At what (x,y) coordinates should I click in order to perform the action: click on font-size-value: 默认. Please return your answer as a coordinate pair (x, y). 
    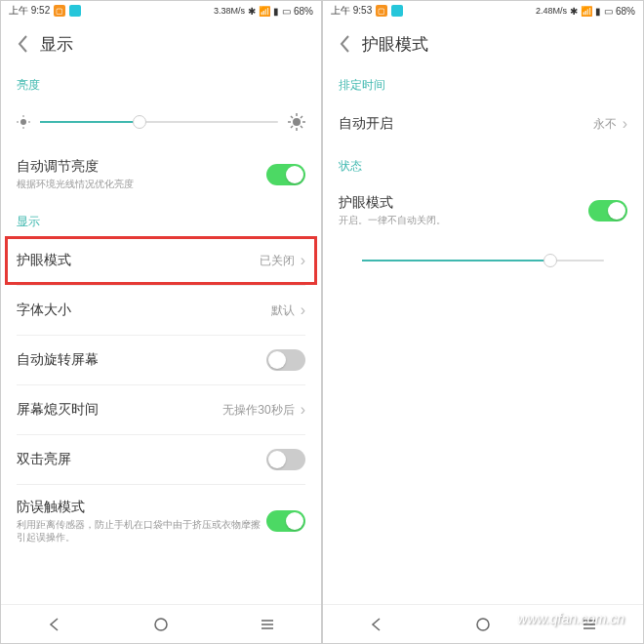
    Looking at the image, I should click on (283, 310).